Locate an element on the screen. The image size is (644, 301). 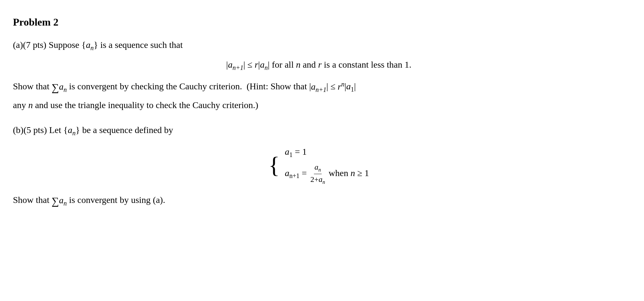
part-a-hint-text: any n and use the triangle inequality to… is located at coordinates (319, 105).